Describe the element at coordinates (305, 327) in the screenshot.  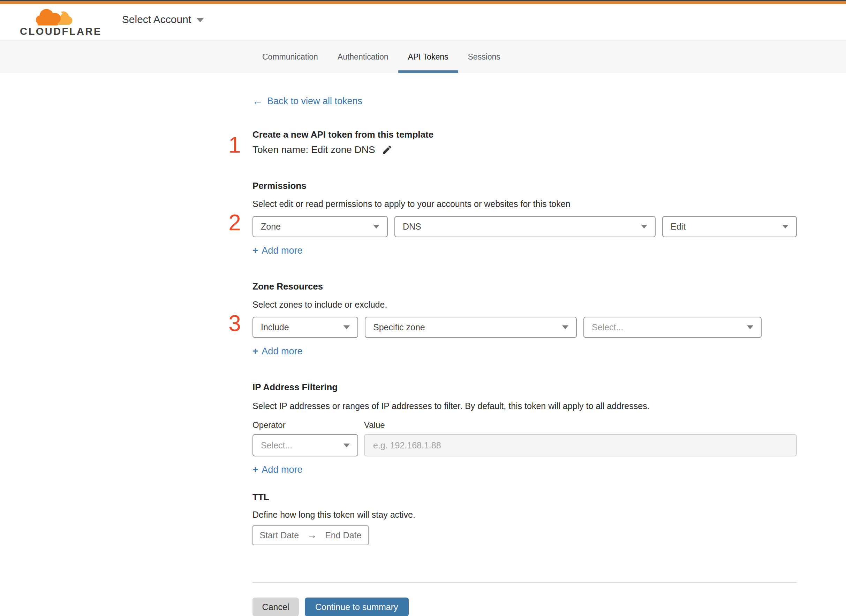
I see `zone-mode-select: Include` at that location.